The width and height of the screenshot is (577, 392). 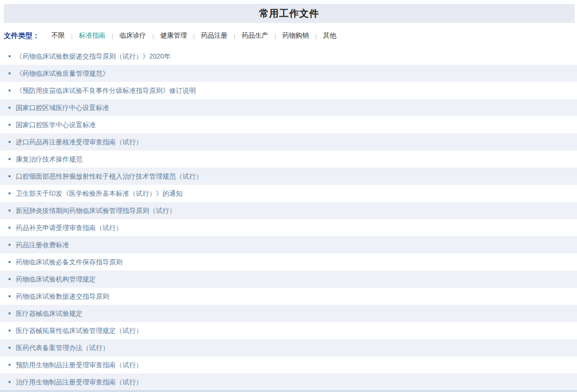 What do you see at coordinates (69, 262) in the screenshot?
I see `document-title: 药物临床试验必备文件保存指导原则` at bounding box center [69, 262].